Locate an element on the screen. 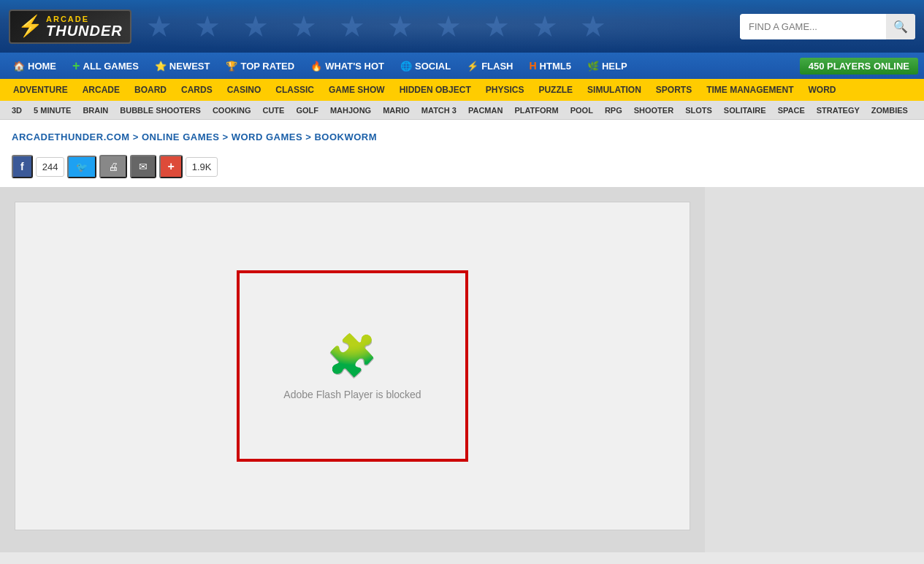  cat-casino: CASINO is located at coordinates (244, 90).